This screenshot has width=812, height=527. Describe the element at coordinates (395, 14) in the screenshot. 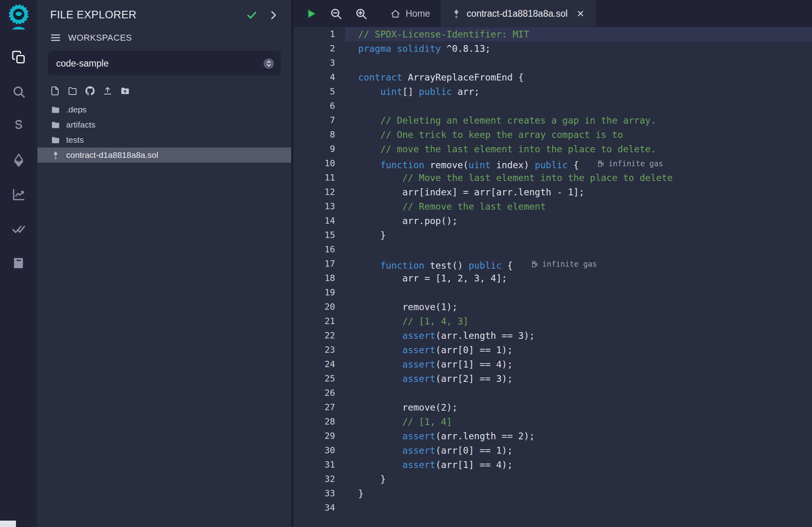

I see `home-icon` at that location.